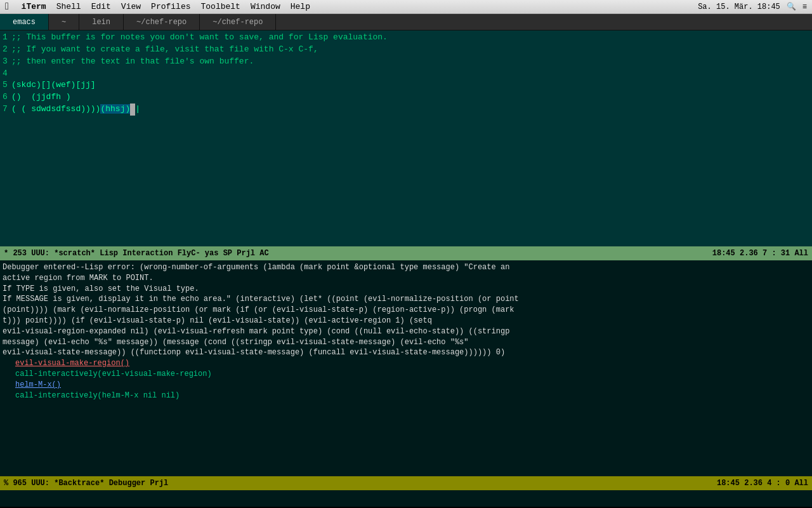  I want to click on editor-line-6: 6 () (jjdfh ), so click(406, 98).